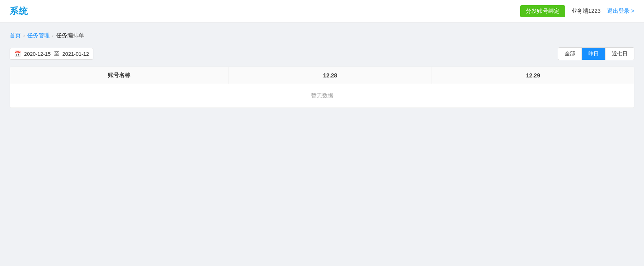 This screenshot has width=644, height=266. I want to click on logout-button: 退出登录 >, so click(621, 11).